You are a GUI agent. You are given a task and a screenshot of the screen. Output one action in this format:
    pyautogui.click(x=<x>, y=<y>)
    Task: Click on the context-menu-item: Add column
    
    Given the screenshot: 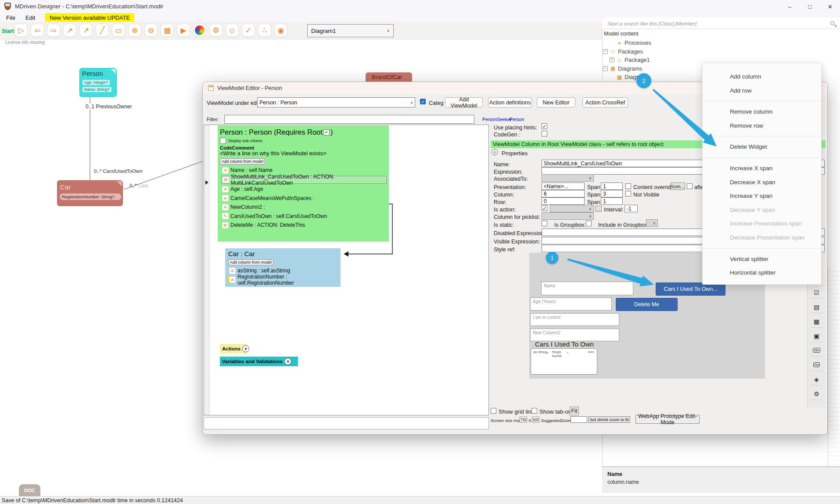 What is the action you would take?
    pyautogui.click(x=762, y=77)
    